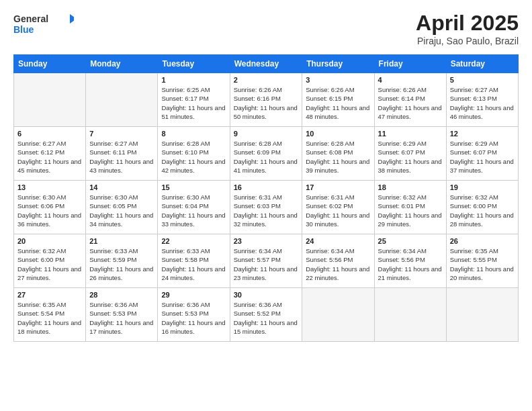 Image resolution: width=532 pixels, height=411 pixels. I want to click on calendar-cell: 24 Sunrise: 6:34 AMSunset: 5:56 PMDaylig…, so click(339, 261).